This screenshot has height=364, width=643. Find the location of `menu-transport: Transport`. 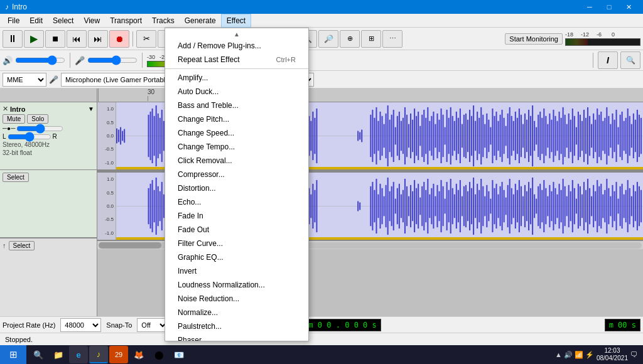

menu-transport: Transport is located at coordinates (126, 21).